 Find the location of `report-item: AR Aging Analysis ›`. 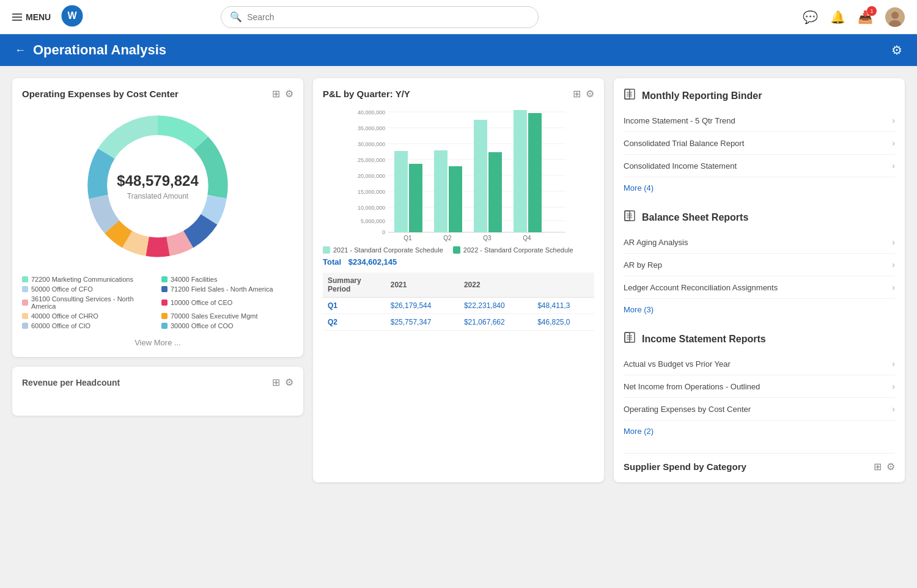

report-item: AR Aging Analysis › is located at coordinates (759, 242).